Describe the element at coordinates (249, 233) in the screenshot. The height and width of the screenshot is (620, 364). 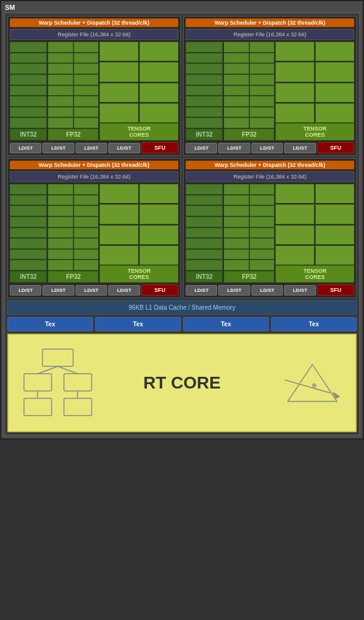
I see `fp32-block-4: FP32` at that location.